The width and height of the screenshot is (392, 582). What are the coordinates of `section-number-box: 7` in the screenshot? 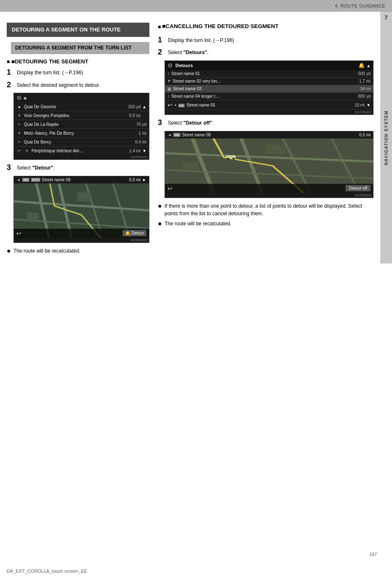 It's located at (386, 16).